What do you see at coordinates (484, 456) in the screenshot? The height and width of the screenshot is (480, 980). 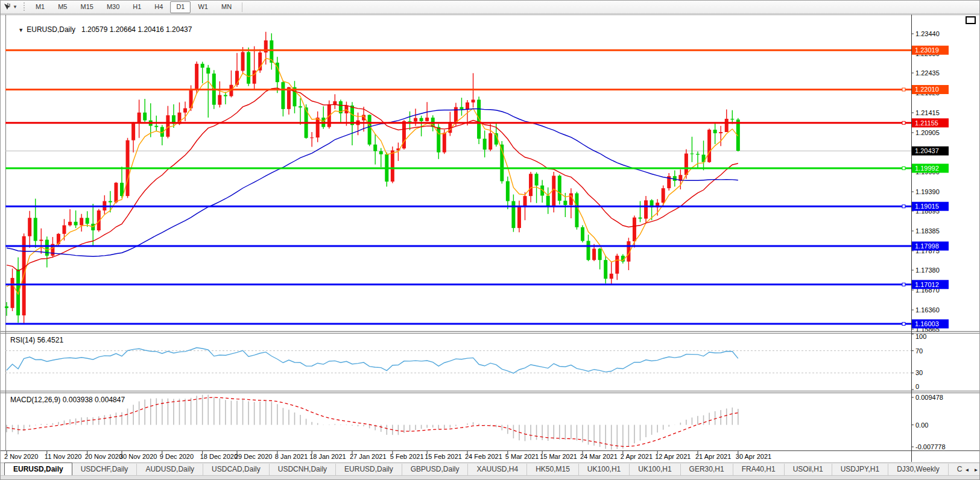 I see `date-axis-tick: 24 Feb 2021` at bounding box center [484, 456].